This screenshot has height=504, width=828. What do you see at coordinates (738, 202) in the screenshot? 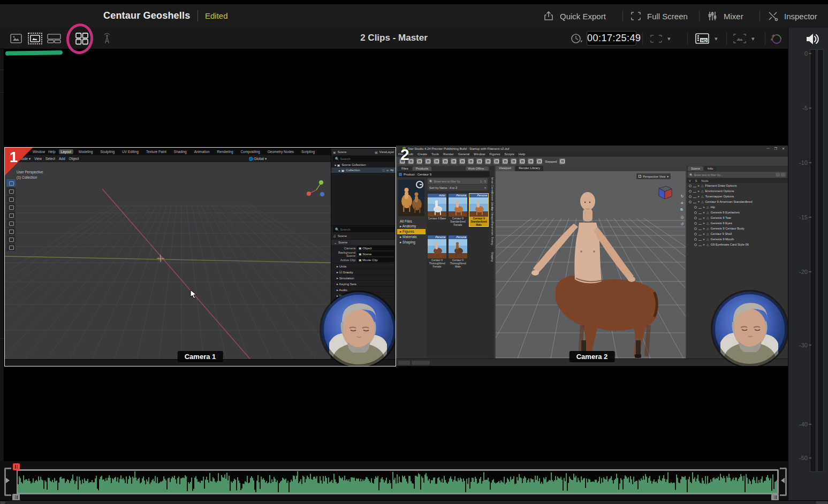
I see `tree-node: ▾△Centaur 9 American Standardbred` at bounding box center [738, 202].